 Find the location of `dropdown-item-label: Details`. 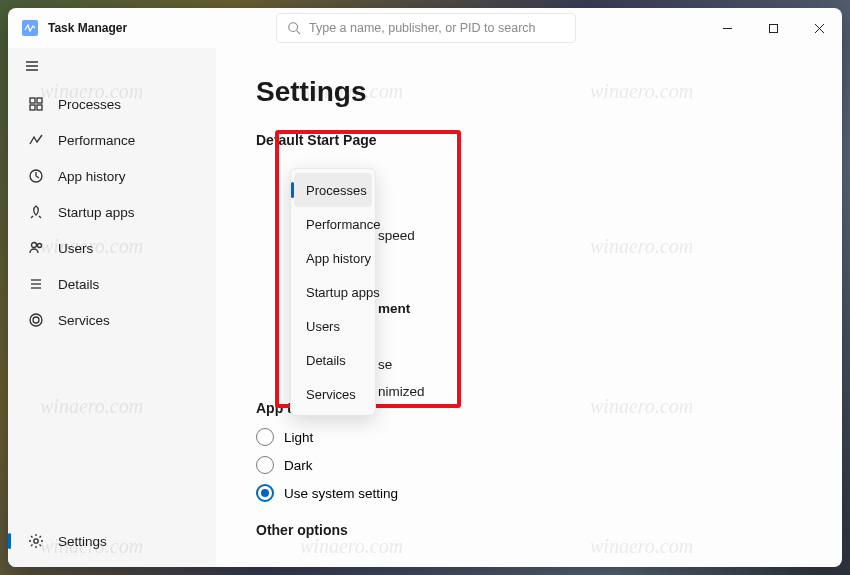

dropdown-item-label: Details is located at coordinates (326, 360).